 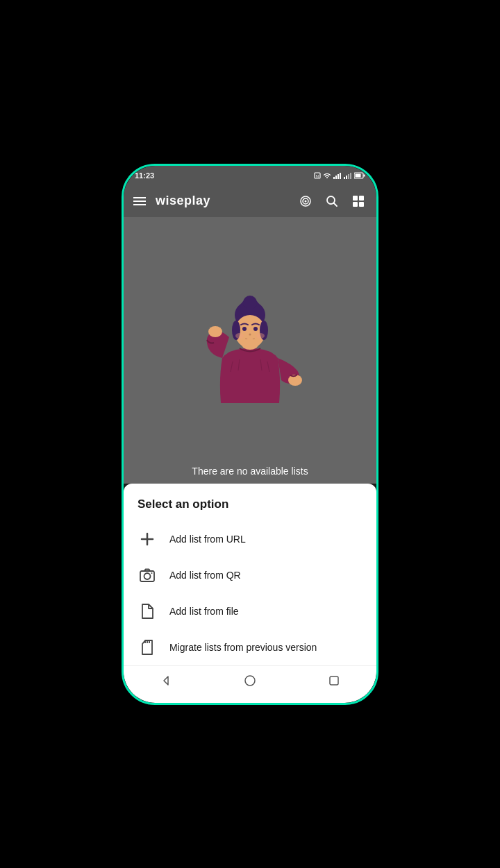 I want to click on add-url-label: Add list from URL, so click(x=208, y=539).